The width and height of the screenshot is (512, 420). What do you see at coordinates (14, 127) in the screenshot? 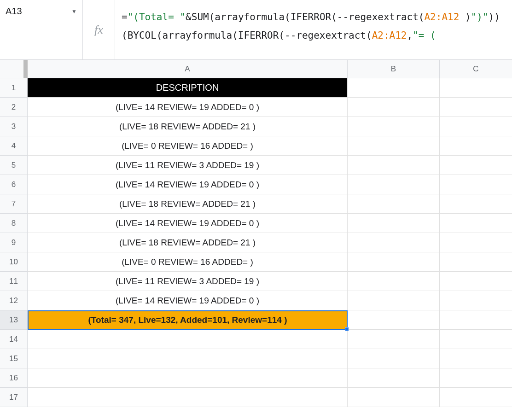
I see `row-header: 3` at bounding box center [14, 127].